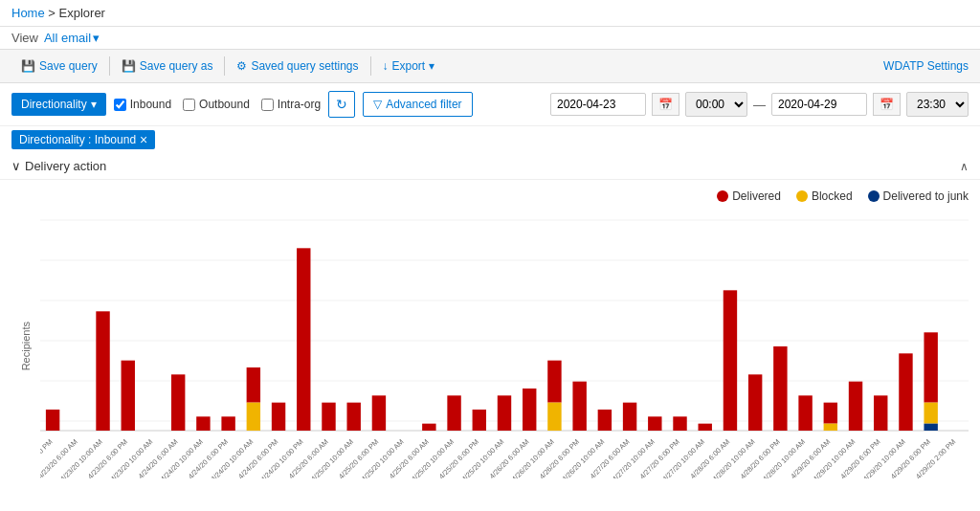 This screenshot has width=980, height=511. Describe the element at coordinates (930, 427) in the screenshot. I see `bar-junk` at that location.